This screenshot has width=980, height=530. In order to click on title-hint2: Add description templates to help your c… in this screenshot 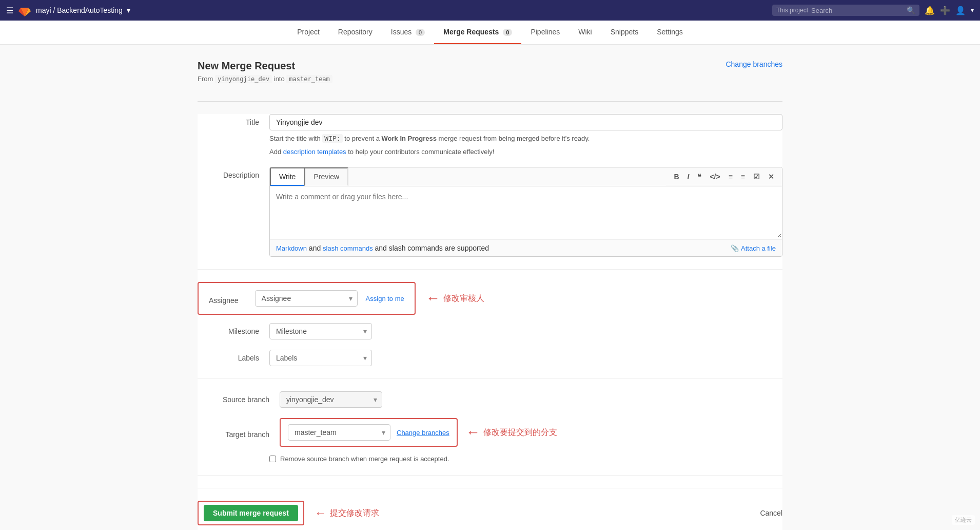, I will do `click(526, 152)`.